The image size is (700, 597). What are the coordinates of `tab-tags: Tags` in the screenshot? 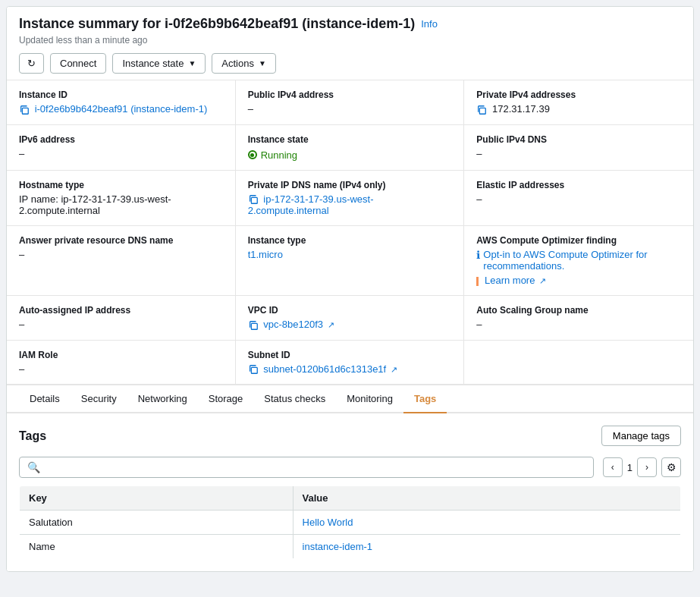 It's located at (425, 399).